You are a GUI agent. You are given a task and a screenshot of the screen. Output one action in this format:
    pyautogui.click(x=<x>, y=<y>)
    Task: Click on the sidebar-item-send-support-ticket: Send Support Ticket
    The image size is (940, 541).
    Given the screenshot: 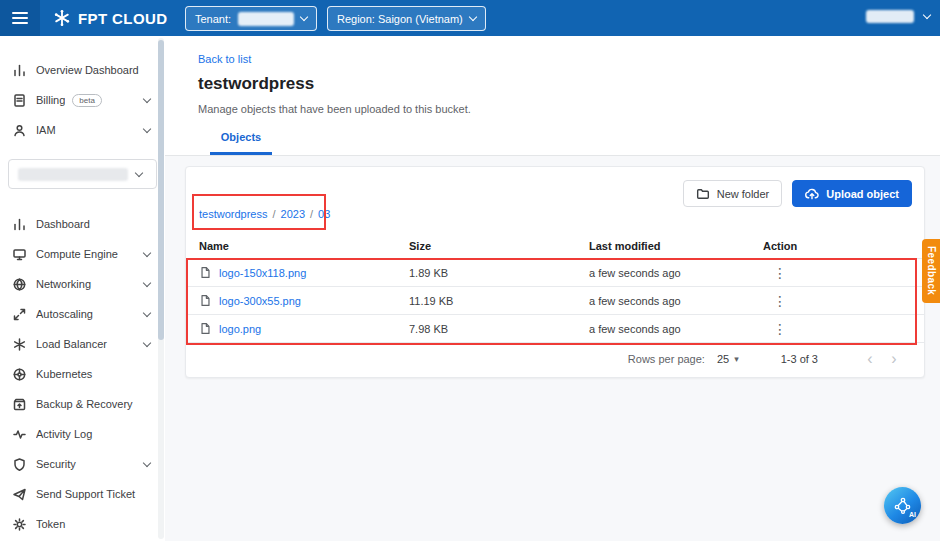 What is the action you would take?
    pyautogui.click(x=82, y=494)
    